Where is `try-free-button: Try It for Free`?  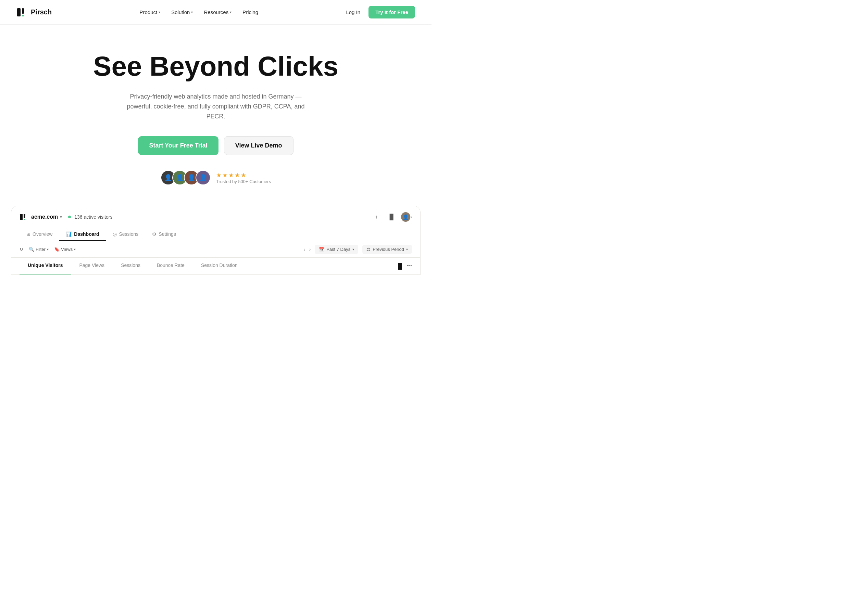
try-free-button: Try It for Free is located at coordinates (392, 12).